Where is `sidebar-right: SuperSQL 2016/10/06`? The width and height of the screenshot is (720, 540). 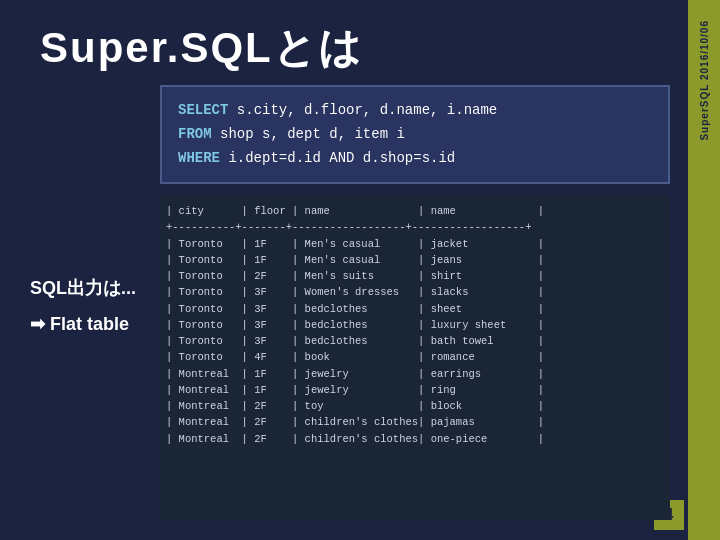 sidebar-right: SuperSQL 2016/10/06 is located at coordinates (704, 270).